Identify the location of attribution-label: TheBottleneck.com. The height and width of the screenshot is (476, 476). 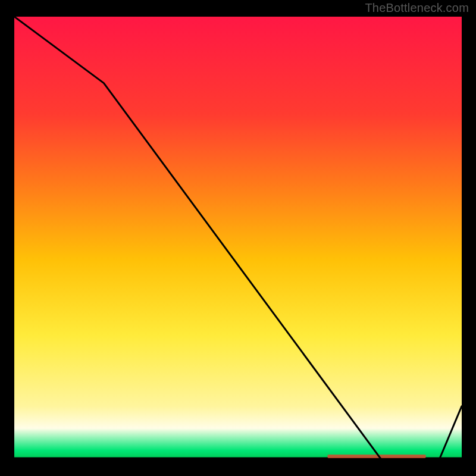
(416, 8).